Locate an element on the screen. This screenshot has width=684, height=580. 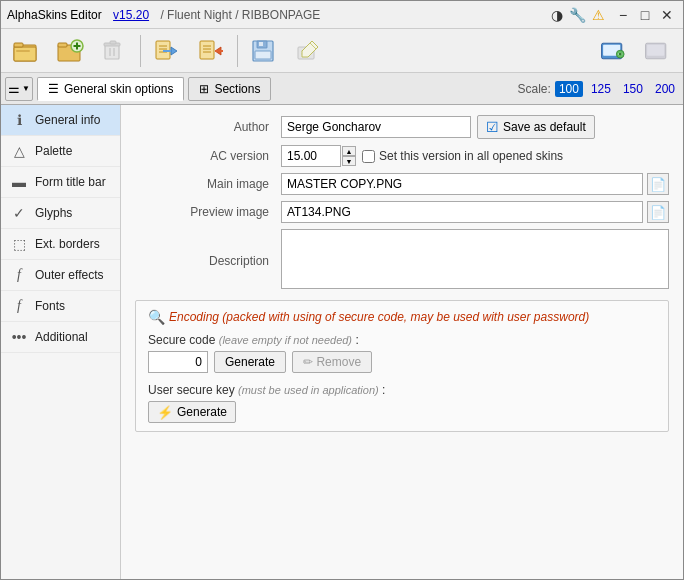
encoding-header-text: Encoding (packed with using of secure co… is located at coordinates (379, 317).